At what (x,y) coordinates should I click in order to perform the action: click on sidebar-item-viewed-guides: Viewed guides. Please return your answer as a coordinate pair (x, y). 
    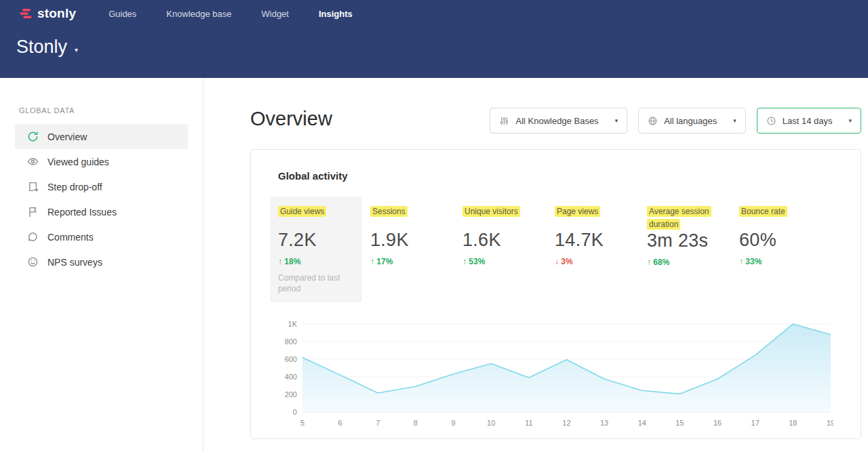
    Looking at the image, I should click on (102, 161).